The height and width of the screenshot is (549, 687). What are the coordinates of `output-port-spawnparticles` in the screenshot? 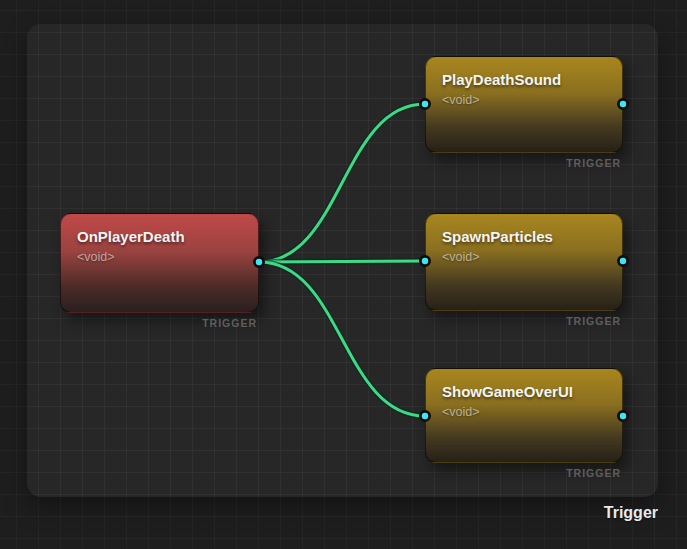 It's located at (622, 260).